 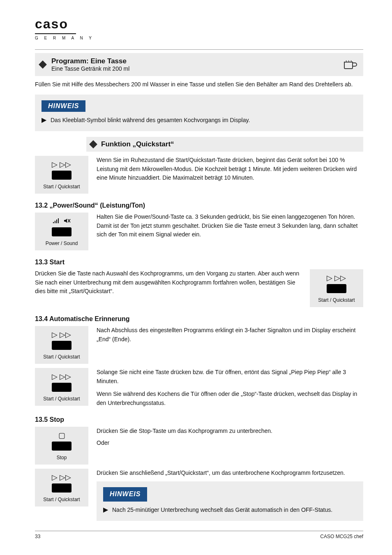 I want to click on intro-text: Füllen Sie mit Hilfe des Messbechers 200…, so click(x=199, y=85).